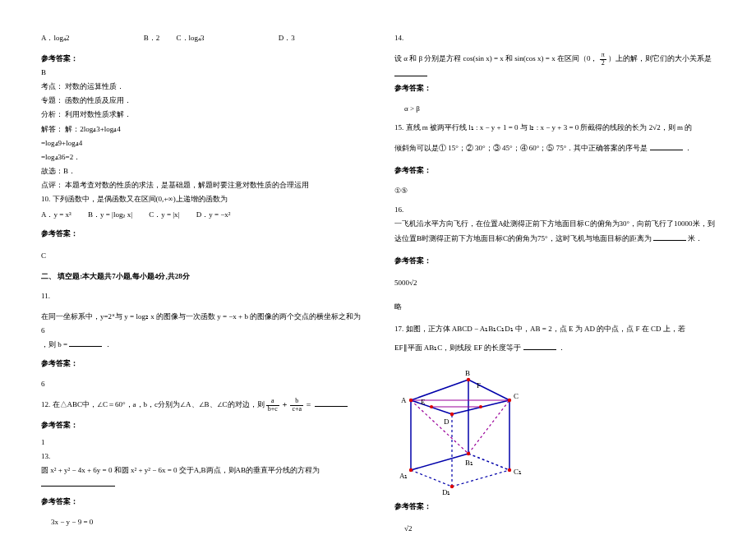 The height and width of the screenshot is (535, 756). What do you see at coordinates (201, 100) in the screenshot?
I see `zhuanti-row: 专题： 函数的性质及应用．` at bounding box center [201, 100].